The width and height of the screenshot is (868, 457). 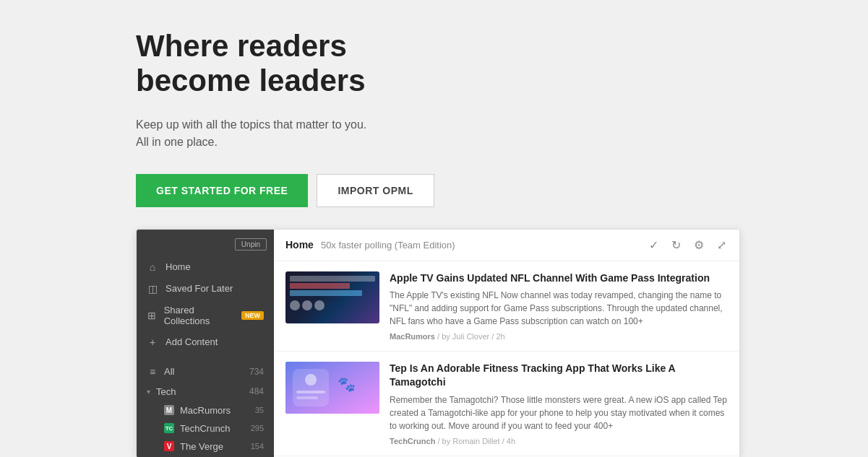 What do you see at coordinates (559, 413) in the screenshot?
I see `article-excerpt: Remember the Tamagotchi? Those little mo…` at bounding box center [559, 413].